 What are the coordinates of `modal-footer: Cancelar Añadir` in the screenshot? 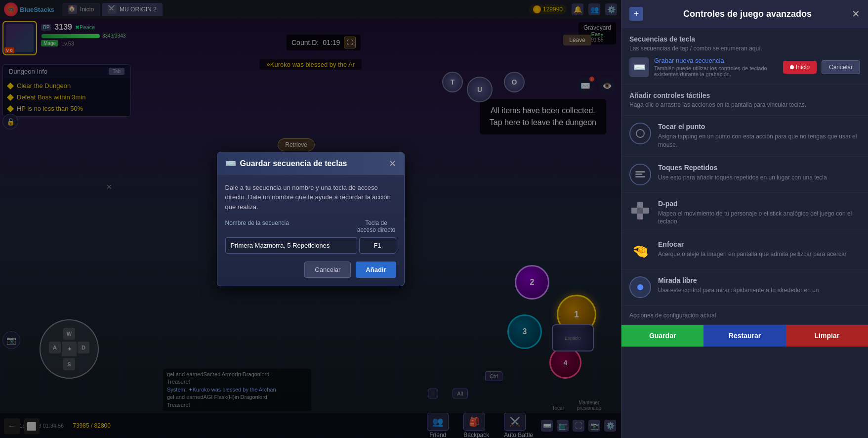 It's located at (311, 274).